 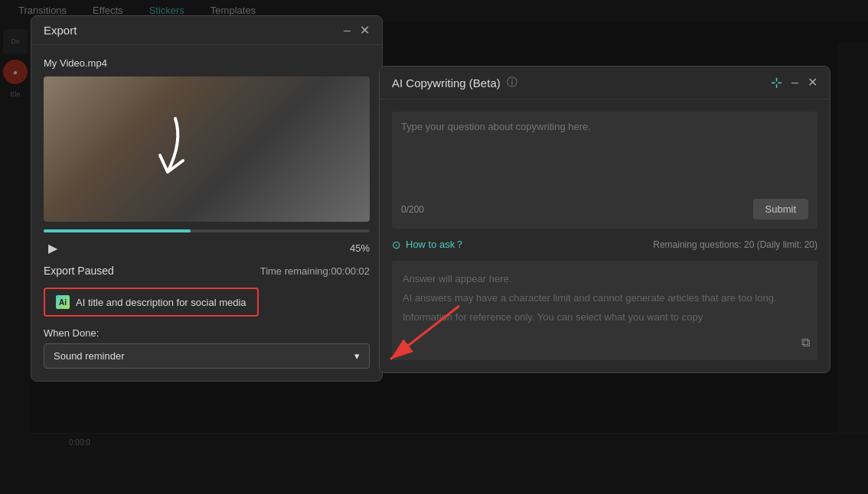 What do you see at coordinates (512, 83) in the screenshot?
I see `info-icon: ⓘ` at bounding box center [512, 83].